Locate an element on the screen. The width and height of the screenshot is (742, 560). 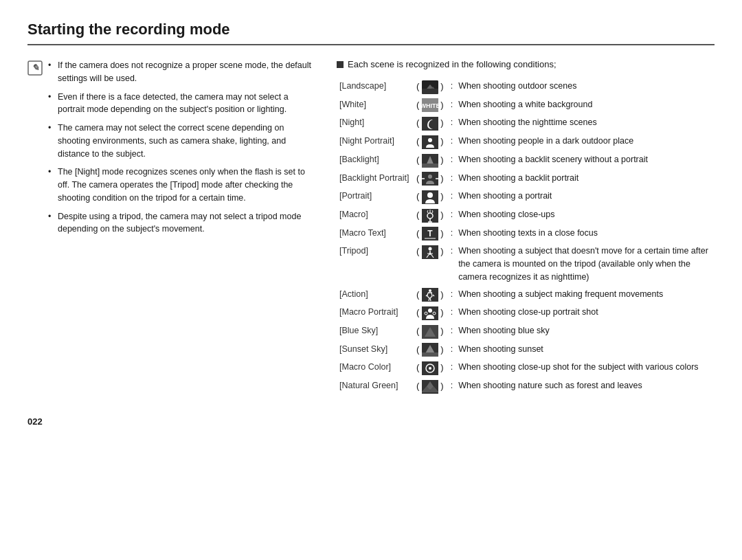
scene-desc: When shooting a white background is located at coordinates (585, 106).